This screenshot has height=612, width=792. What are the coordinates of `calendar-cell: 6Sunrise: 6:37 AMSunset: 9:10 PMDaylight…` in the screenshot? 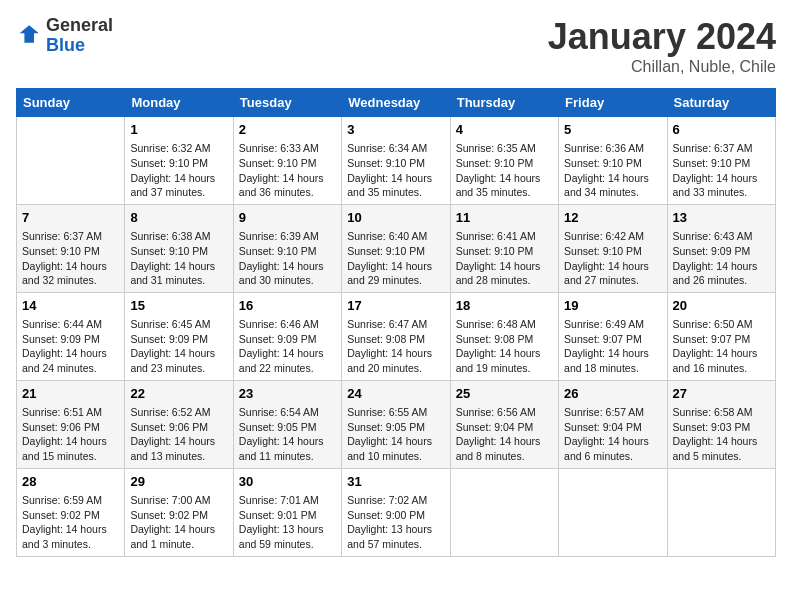 It's located at (721, 161).